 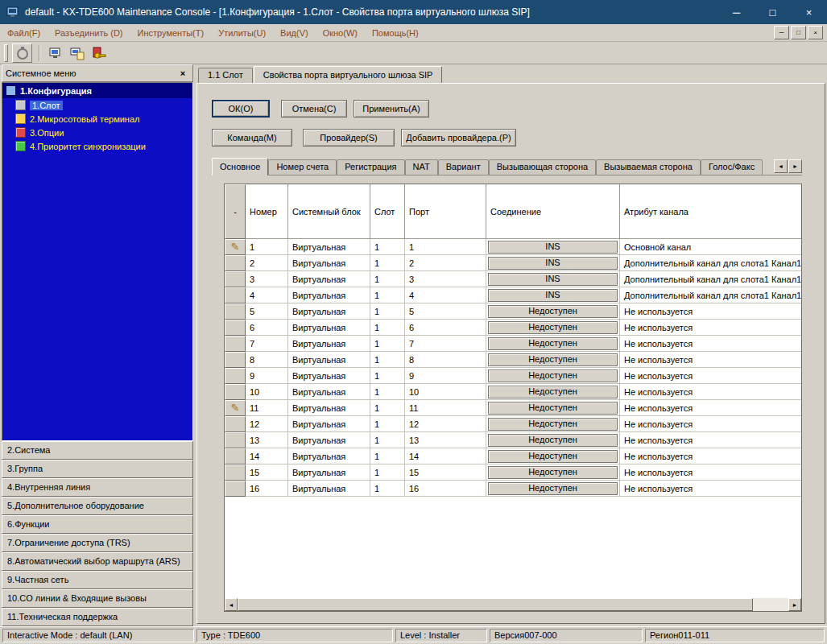 I want to click on menu-item: Файл(F), so click(x=24, y=33).